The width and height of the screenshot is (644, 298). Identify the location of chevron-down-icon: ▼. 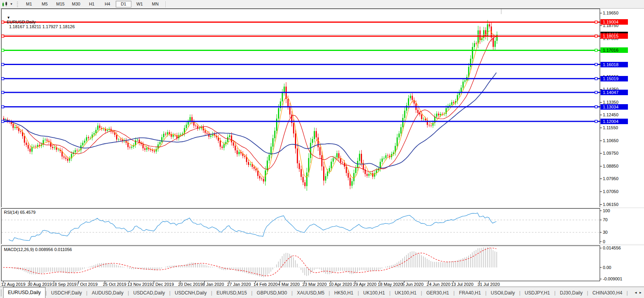
(11, 4).